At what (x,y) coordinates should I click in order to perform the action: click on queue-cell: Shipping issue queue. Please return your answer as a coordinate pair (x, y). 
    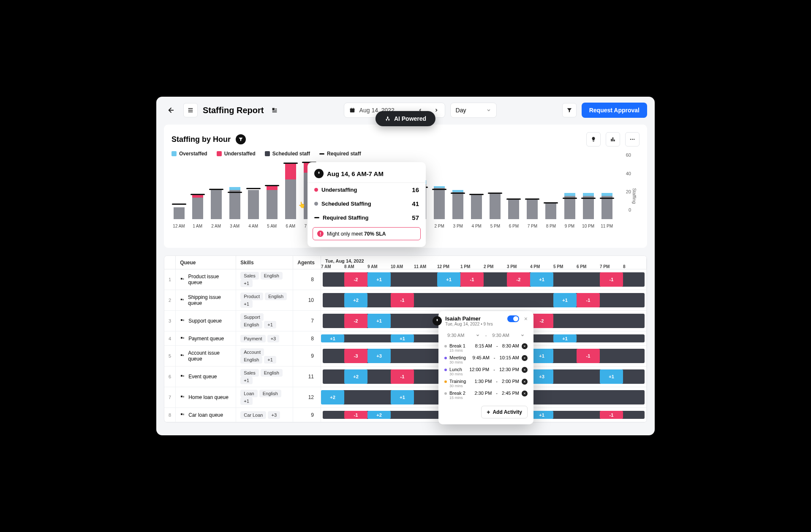
    Looking at the image, I should click on (206, 301).